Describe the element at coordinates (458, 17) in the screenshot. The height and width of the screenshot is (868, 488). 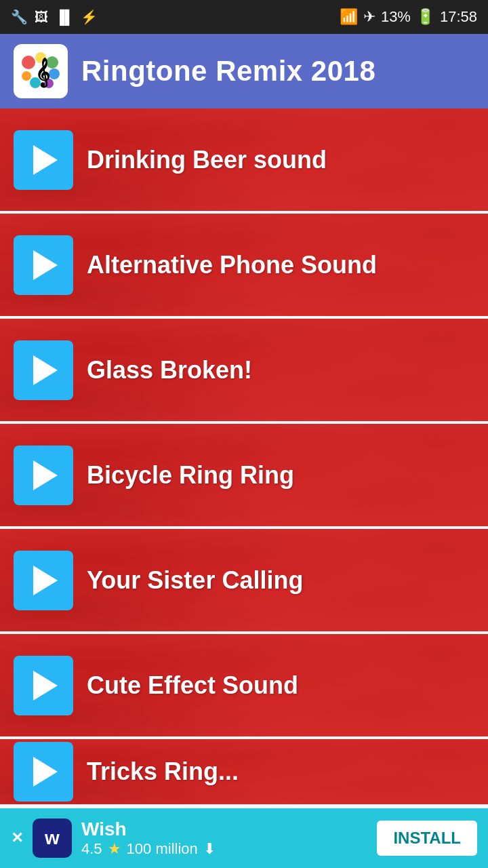
I see `clock: 17:58` at that location.